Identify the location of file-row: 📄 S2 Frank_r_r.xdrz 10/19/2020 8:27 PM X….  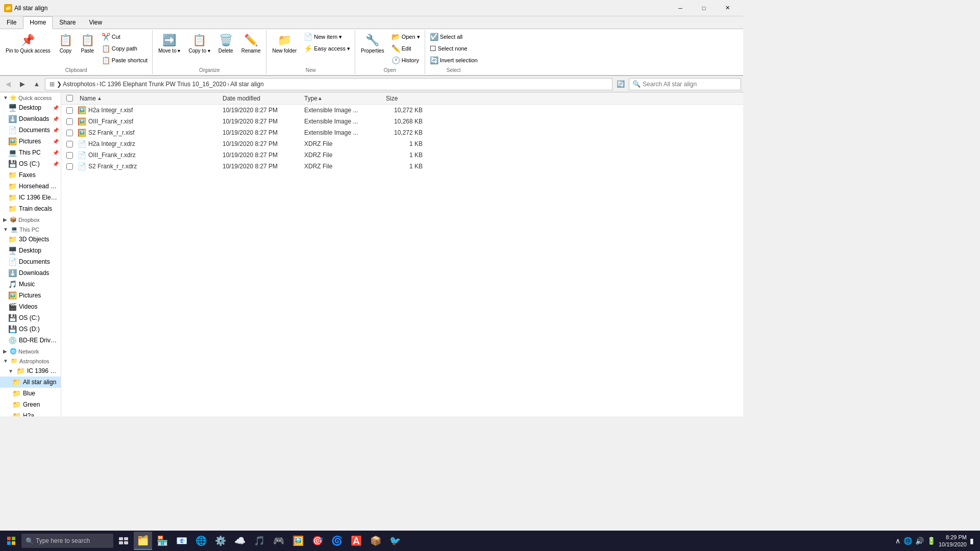
(402, 166).